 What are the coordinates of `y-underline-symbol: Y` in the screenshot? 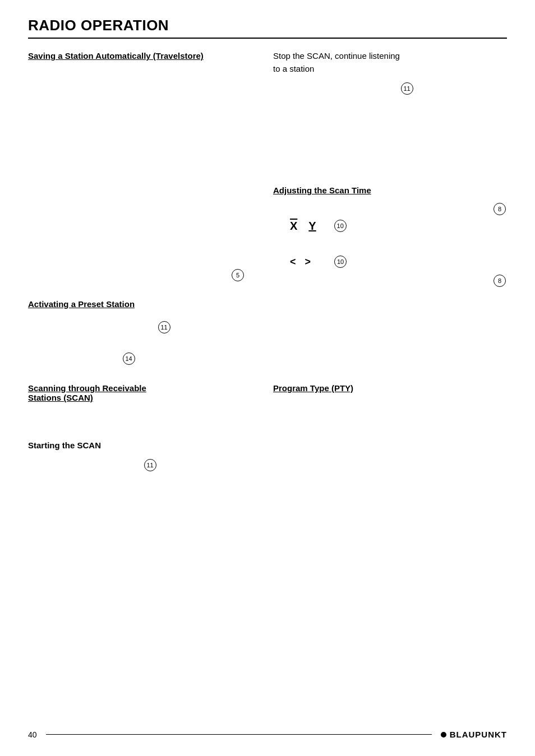 It's located at (312, 226).